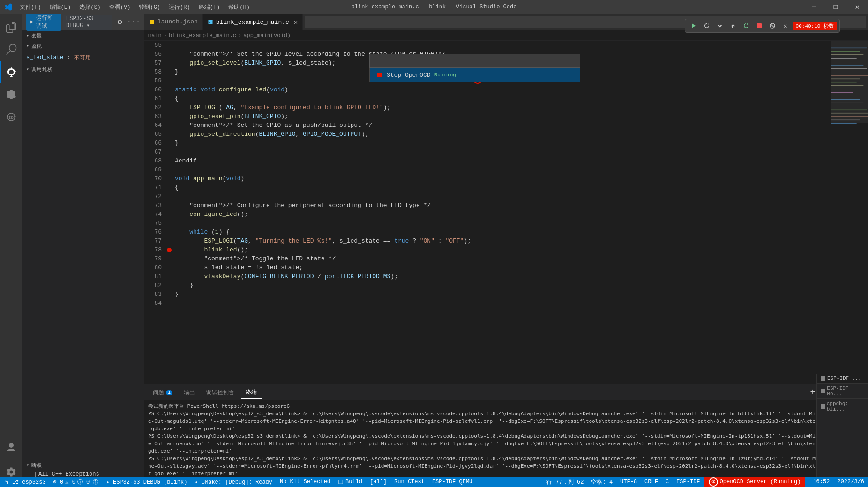  I want to click on more-icon-btn: ···, so click(134, 22).